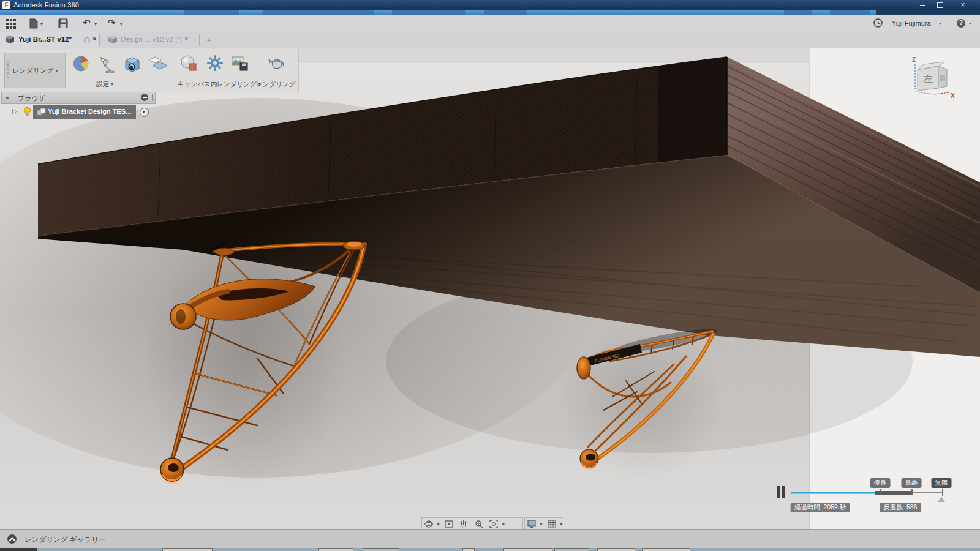  I want to click on fusion-logo-icon: F, so click(6, 5).